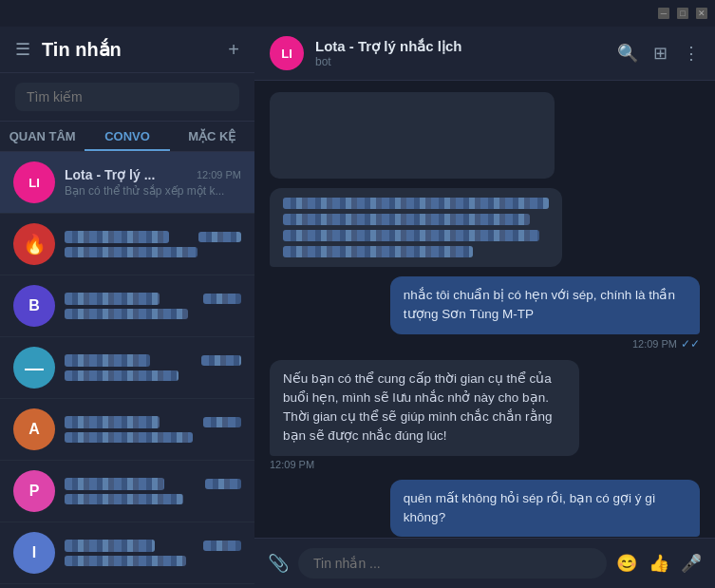 This screenshot has width=715, height=588. What do you see at coordinates (218, 175) in the screenshot?
I see `conv-time: 12:09 PM` at bounding box center [218, 175].